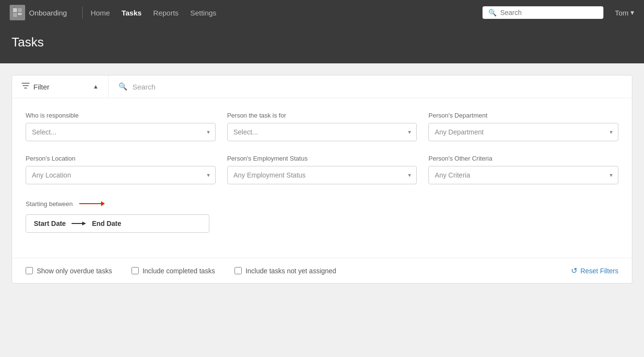 The height and width of the screenshot is (357, 644). I want to click on filter-header: Filter ▲ 🔍 Search, so click(322, 87).